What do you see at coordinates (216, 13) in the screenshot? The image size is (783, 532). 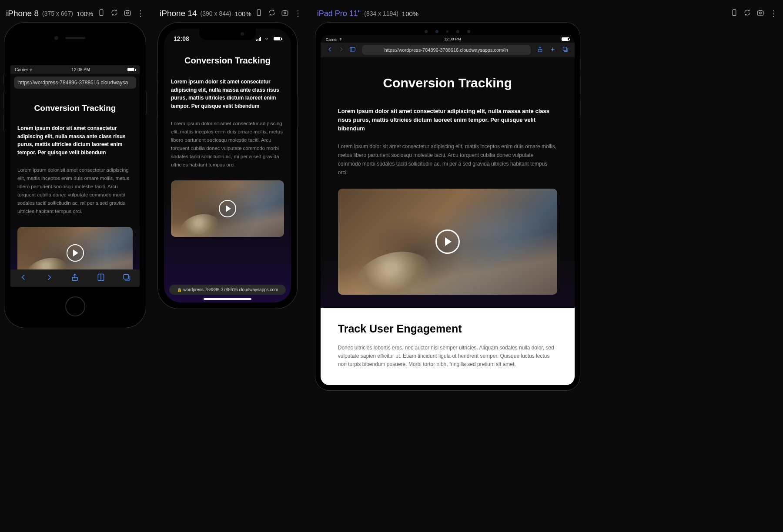 I see `device-dimensions: (390 x 844)` at bounding box center [216, 13].